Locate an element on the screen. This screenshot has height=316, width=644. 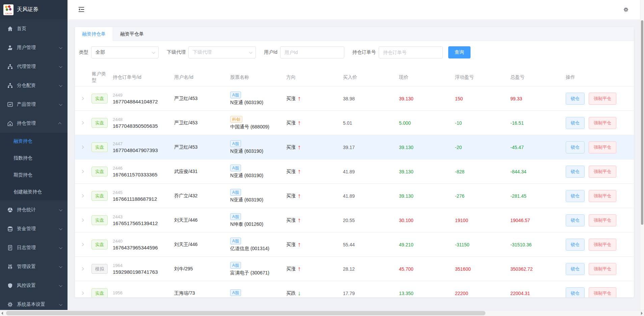
type-filter-label: 类型 is located at coordinates (84, 52).